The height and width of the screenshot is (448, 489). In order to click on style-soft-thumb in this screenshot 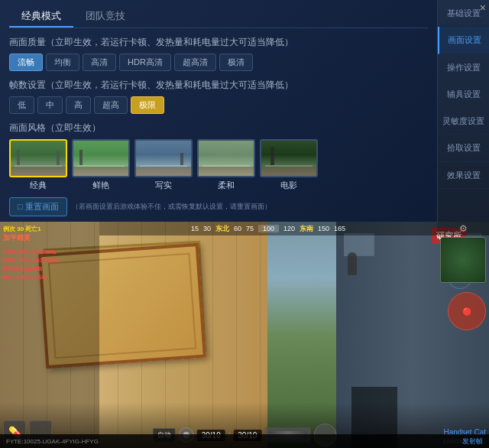, I will do `click(226, 158)`.